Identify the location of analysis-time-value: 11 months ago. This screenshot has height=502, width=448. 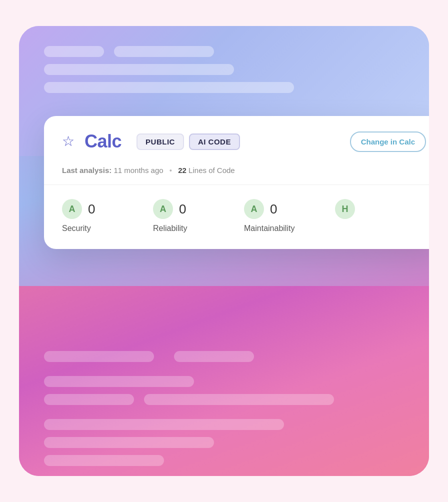
(138, 170).